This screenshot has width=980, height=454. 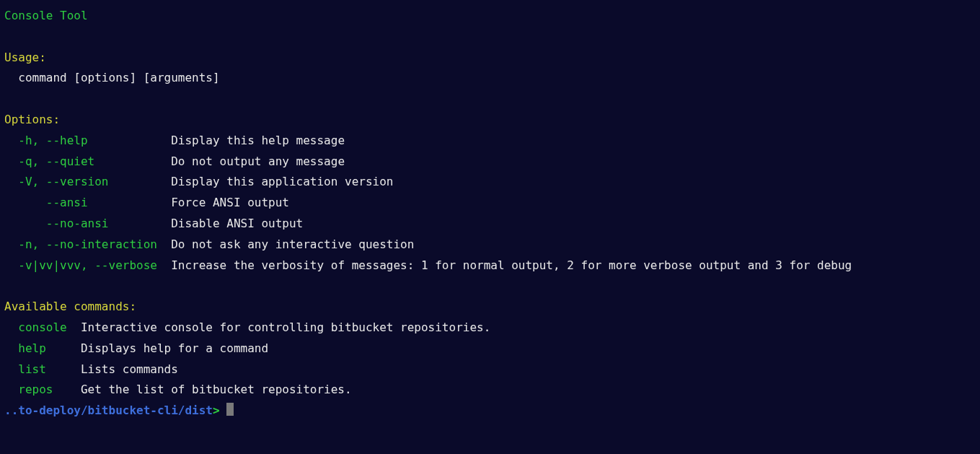 What do you see at coordinates (94, 141) in the screenshot?
I see `option-flag: -h, --help` at bounding box center [94, 141].